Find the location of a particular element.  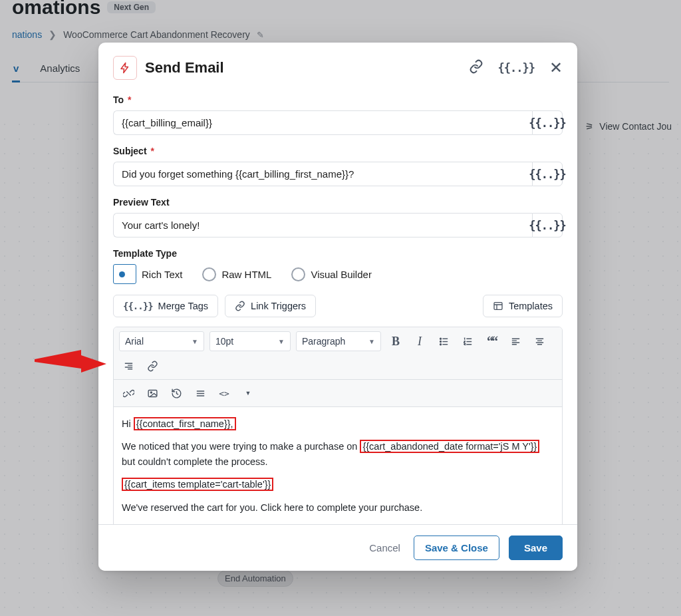

preview-merge-tag-button: {{..}} is located at coordinates (547, 225).